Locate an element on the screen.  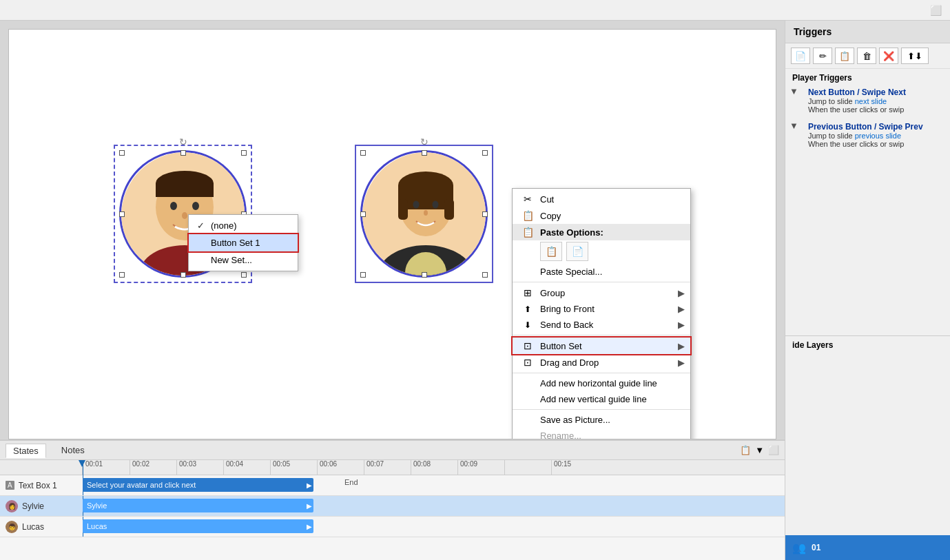
expand-arrow-2: ▼ is located at coordinates (794, 125).